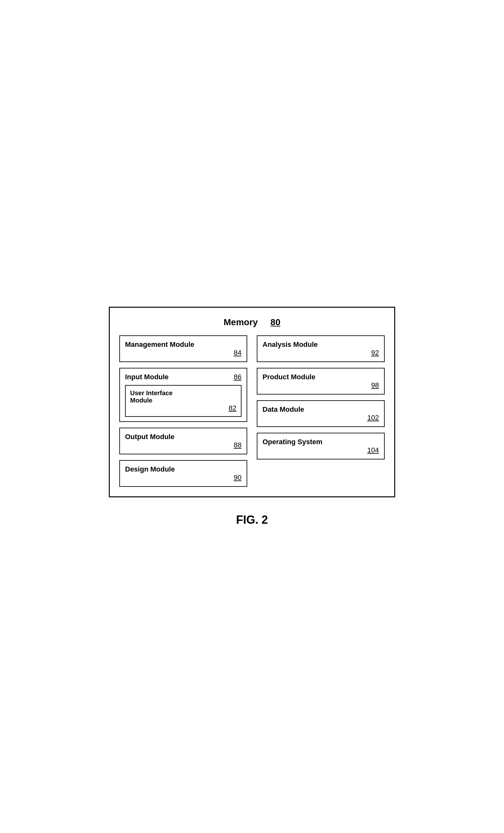  Describe the element at coordinates (150, 437) in the screenshot. I see `output-module-name: Output Module` at that location.